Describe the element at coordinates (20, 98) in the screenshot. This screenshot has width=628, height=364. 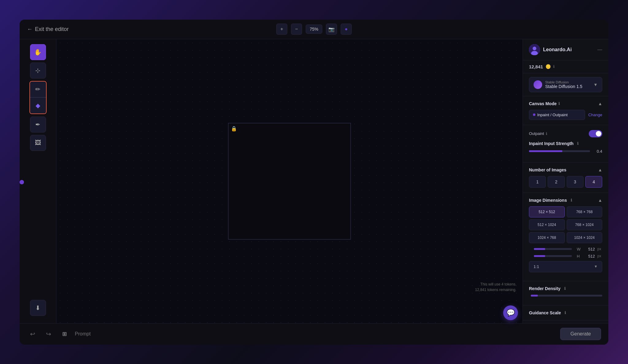
I see `arrow-indicator: ←` at that location.